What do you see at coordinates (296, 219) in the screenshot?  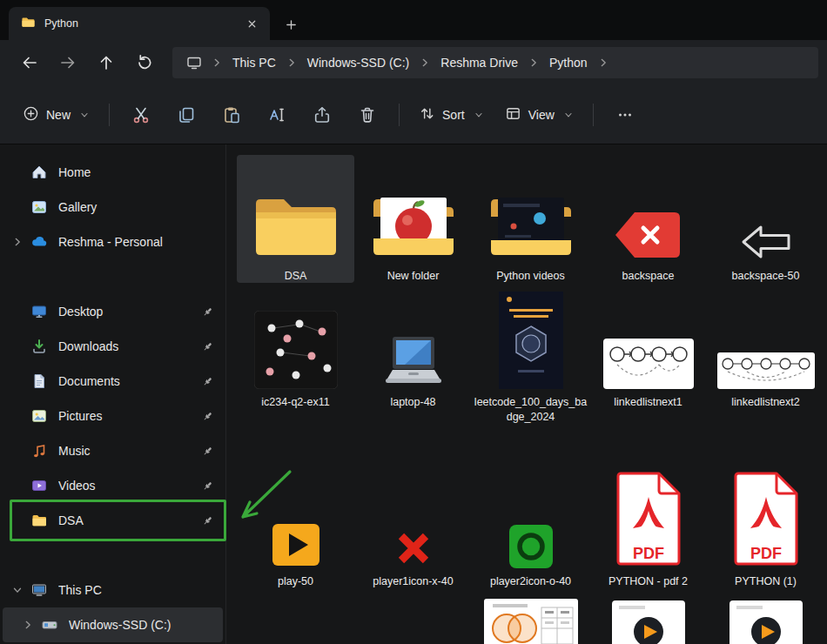 I see `file-tile-dsa: DSA` at bounding box center [296, 219].